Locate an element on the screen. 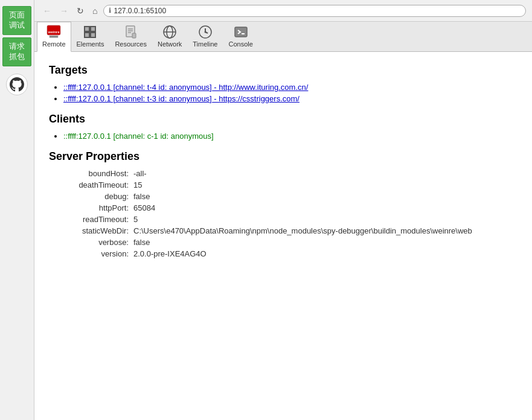  target-link-1: ::ffff:127.0.0.1 [channel: t-4 id: anony… is located at coordinates (186, 87).